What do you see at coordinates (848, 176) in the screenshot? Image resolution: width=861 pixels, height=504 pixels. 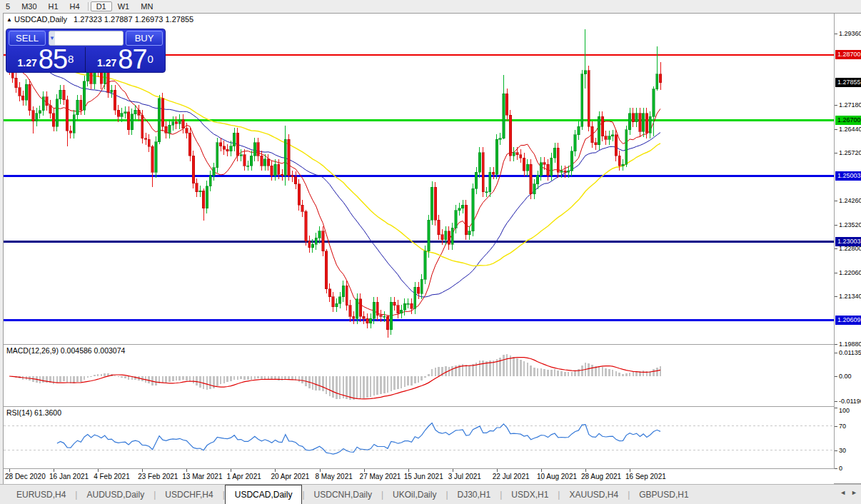 I see `level-price-badge: 1.25003` at bounding box center [848, 176].